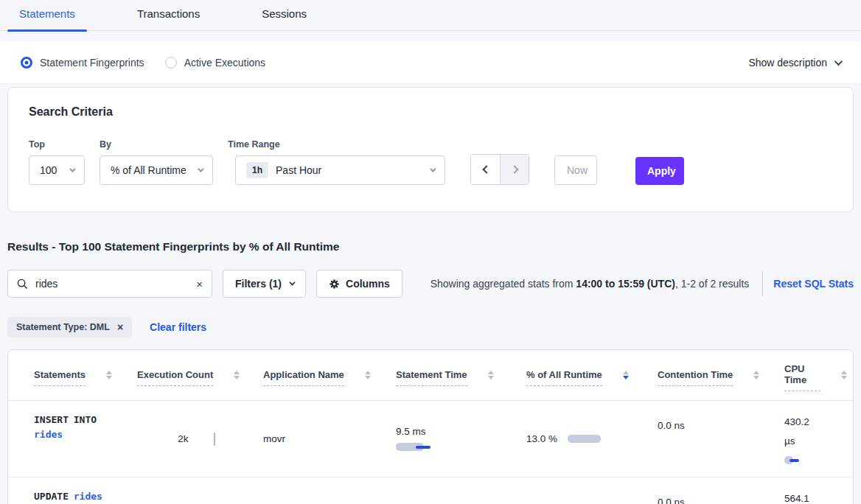 This screenshot has height=504, width=861. Describe the element at coordinates (215, 439) in the screenshot. I see `execution-count-bar` at that location.